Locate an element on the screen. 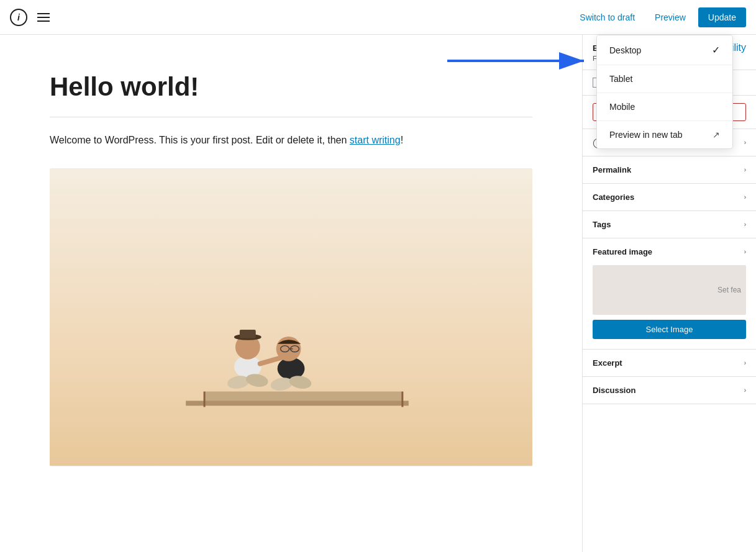 The image size is (756, 552). post-content-suffix: ! is located at coordinates (402, 140).